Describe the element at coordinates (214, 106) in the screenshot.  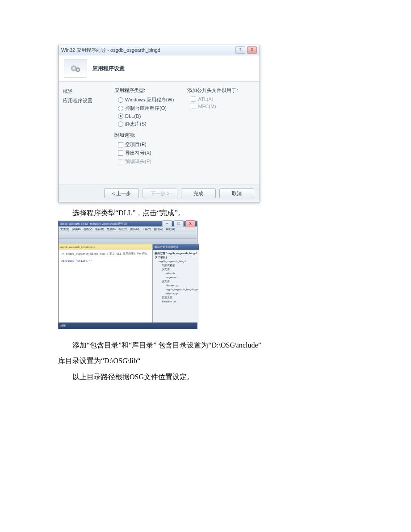
I see `check-mfc: MFC(M)` at that location.